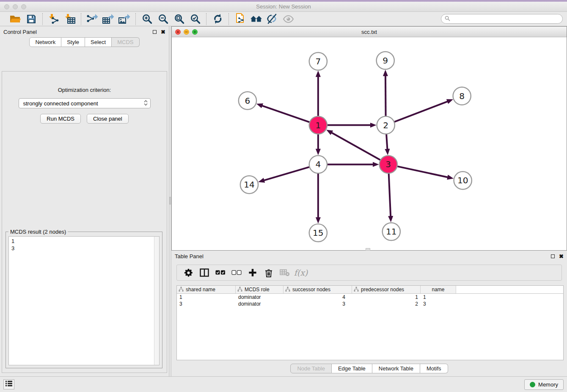 This screenshot has width=567, height=392. Describe the element at coordinates (386, 125) in the screenshot. I see `graph-node-2: 2` at that location.